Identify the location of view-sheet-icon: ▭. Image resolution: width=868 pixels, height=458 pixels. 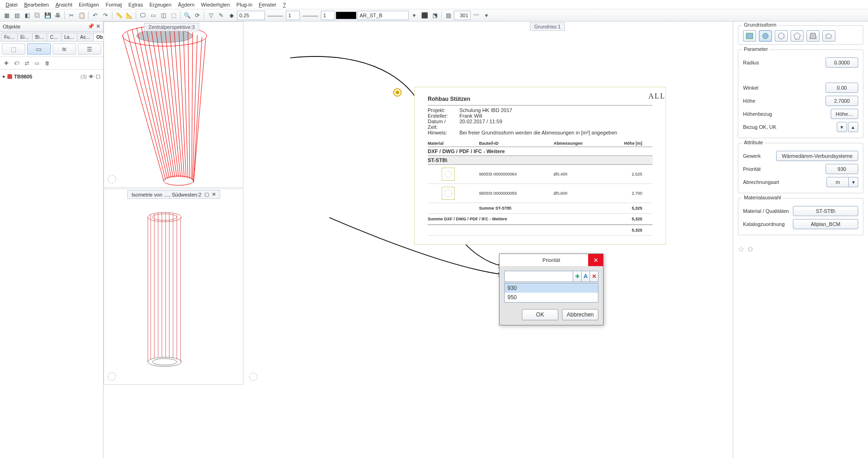
(39, 49).